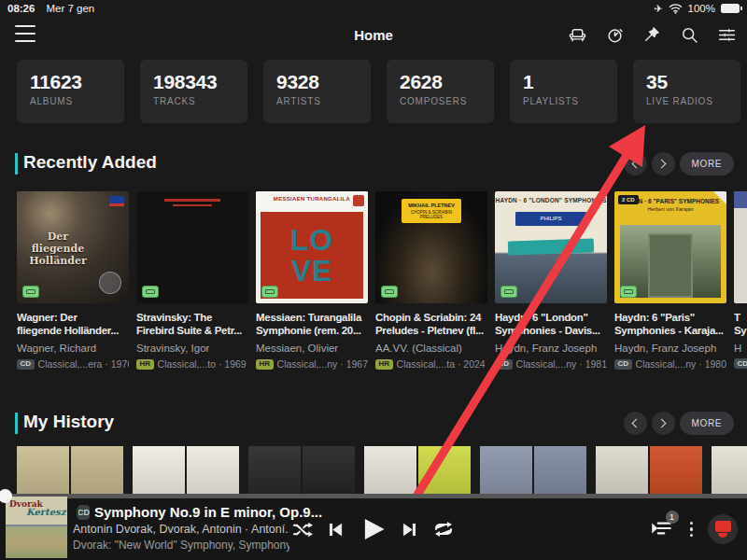  I want to click on album-title: Chopin & Scriabin: 24, so click(431, 317).